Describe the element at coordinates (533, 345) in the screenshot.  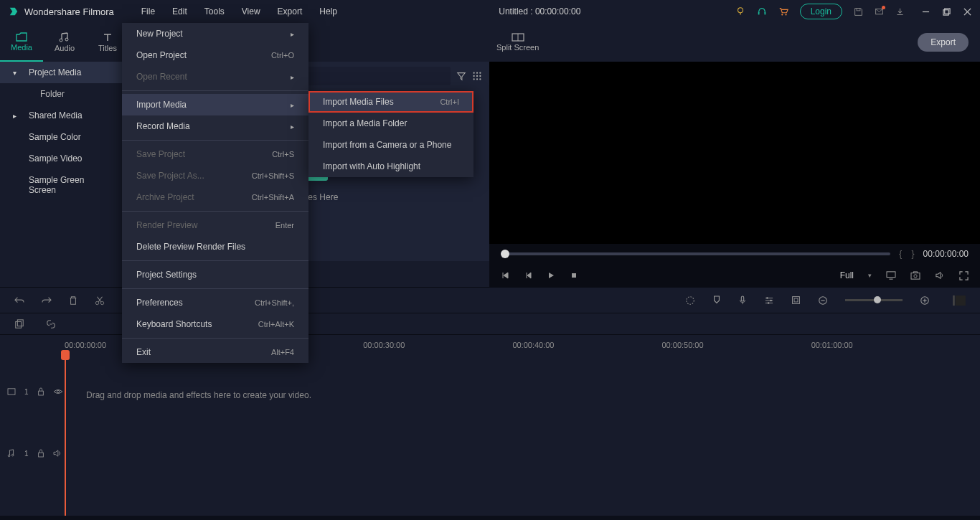
I see `ruler-tick: 00:00:40:00` at that location.